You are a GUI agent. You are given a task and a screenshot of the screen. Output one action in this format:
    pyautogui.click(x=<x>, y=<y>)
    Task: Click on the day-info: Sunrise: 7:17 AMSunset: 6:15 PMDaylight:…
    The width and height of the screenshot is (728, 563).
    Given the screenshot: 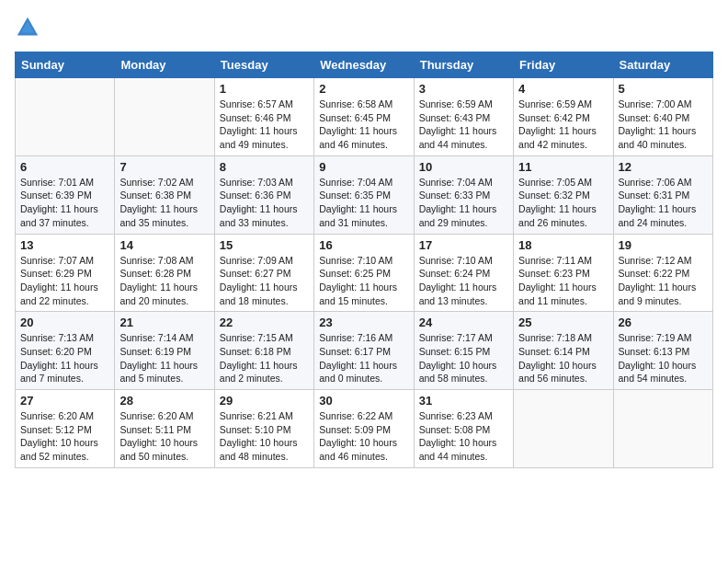 What is the action you would take?
    pyautogui.click(x=463, y=359)
    